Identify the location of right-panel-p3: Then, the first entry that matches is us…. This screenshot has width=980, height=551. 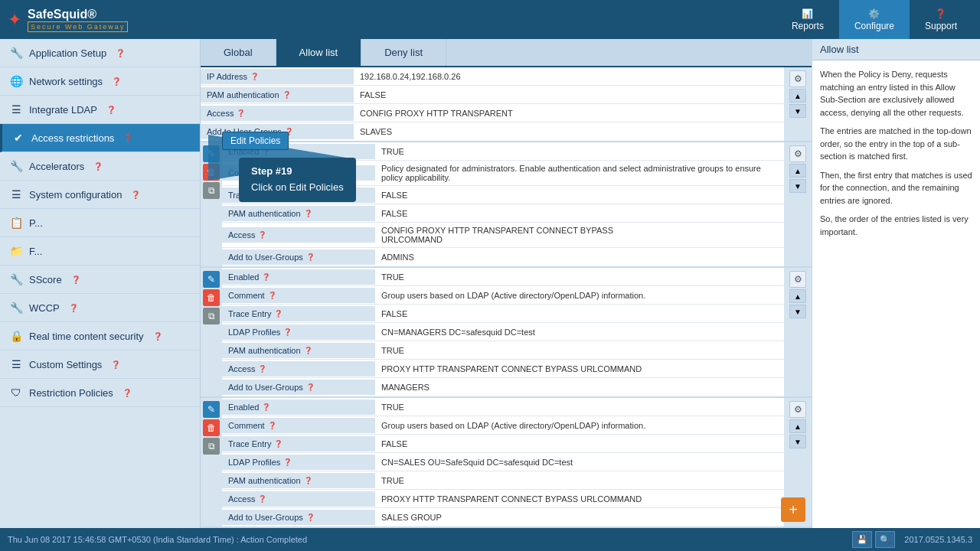
(896, 188).